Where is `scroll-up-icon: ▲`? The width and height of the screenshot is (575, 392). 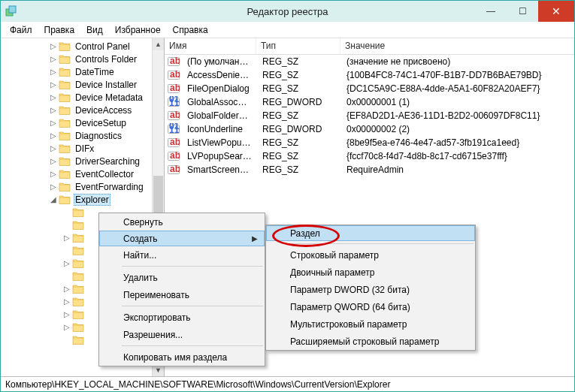
scroll-up-icon: ▲ is located at coordinates (158, 44).